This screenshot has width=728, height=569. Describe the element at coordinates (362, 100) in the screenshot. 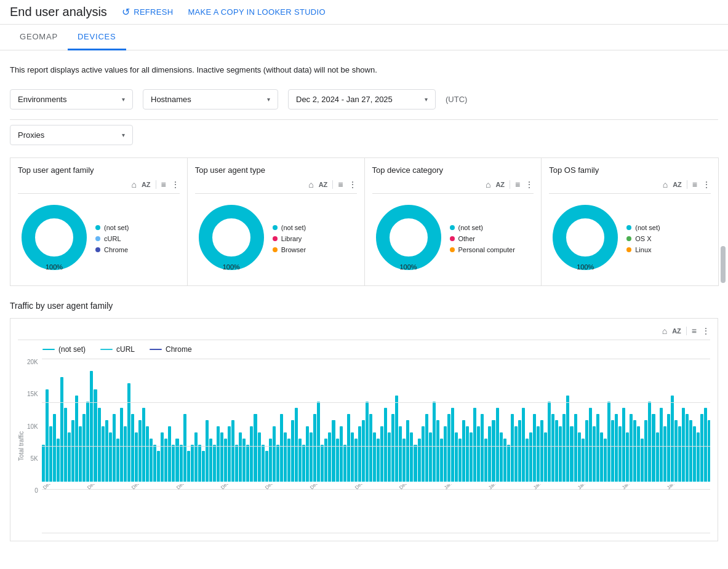

I see `date-range-filter: Dec 2, 2024 - Jan 27, 2025 ▾` at that location.